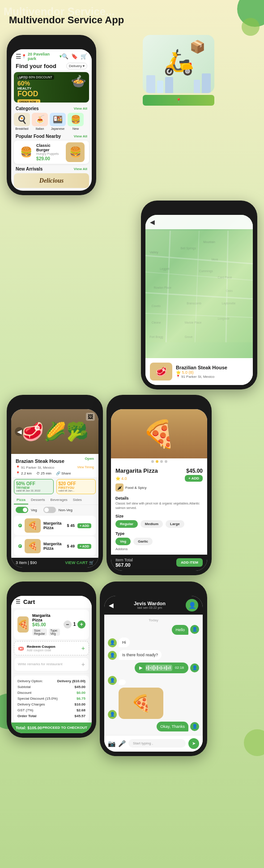 Image resolution: width=264 pixels, height=868 pixels. I want to click on order-total-label: Order Total, so click(27, 716).